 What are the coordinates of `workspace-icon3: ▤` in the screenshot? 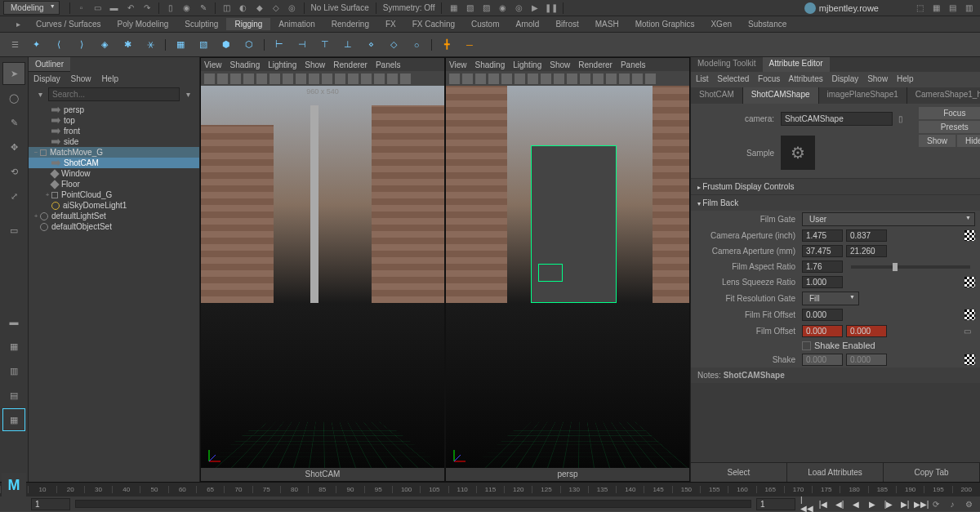 It's located at (952, 8).